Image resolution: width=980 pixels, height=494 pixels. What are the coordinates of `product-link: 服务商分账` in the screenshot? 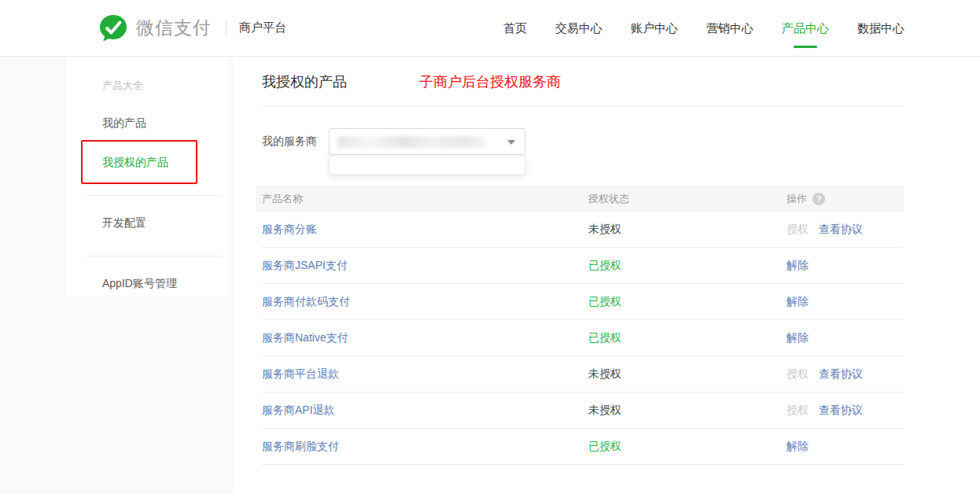 It's located at (425, 230).